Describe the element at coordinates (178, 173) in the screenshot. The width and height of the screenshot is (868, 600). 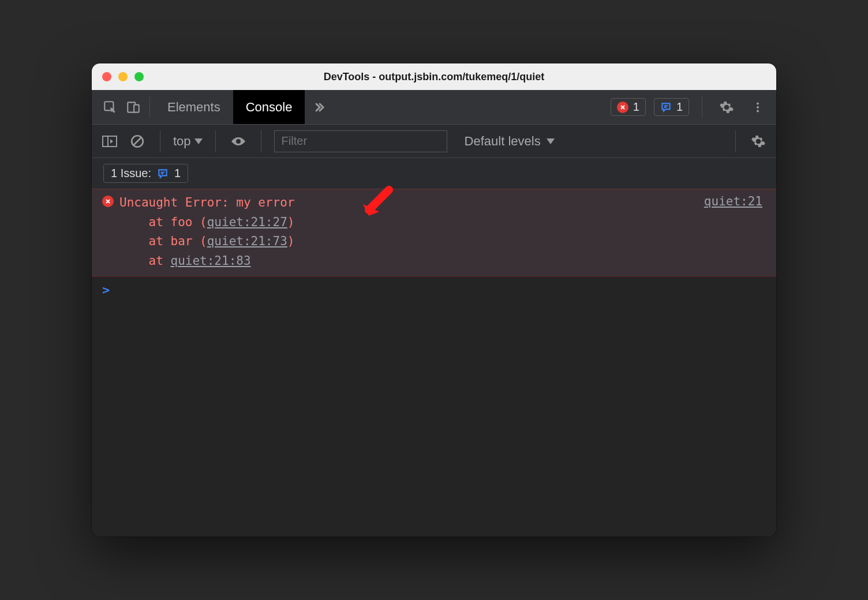
I see `issues-pill-count: 1` at that location.